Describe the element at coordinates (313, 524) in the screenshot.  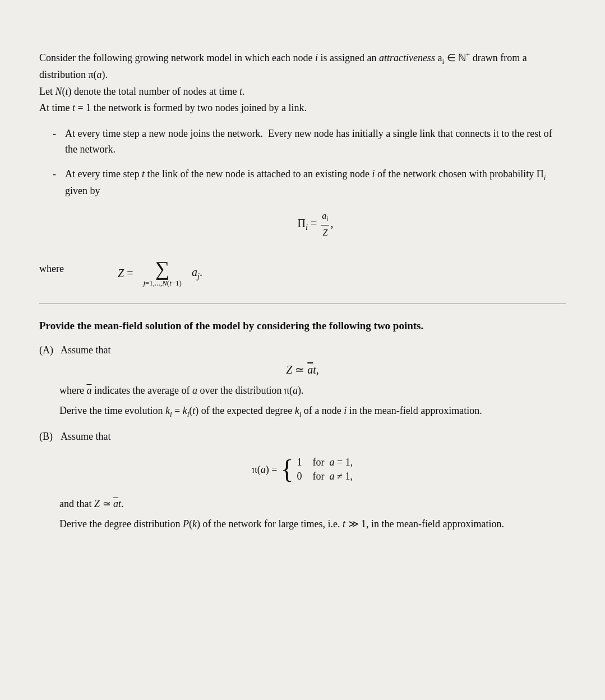
I see `part-b-text2: Derive the degree distribution P(k) of t…` at that location.